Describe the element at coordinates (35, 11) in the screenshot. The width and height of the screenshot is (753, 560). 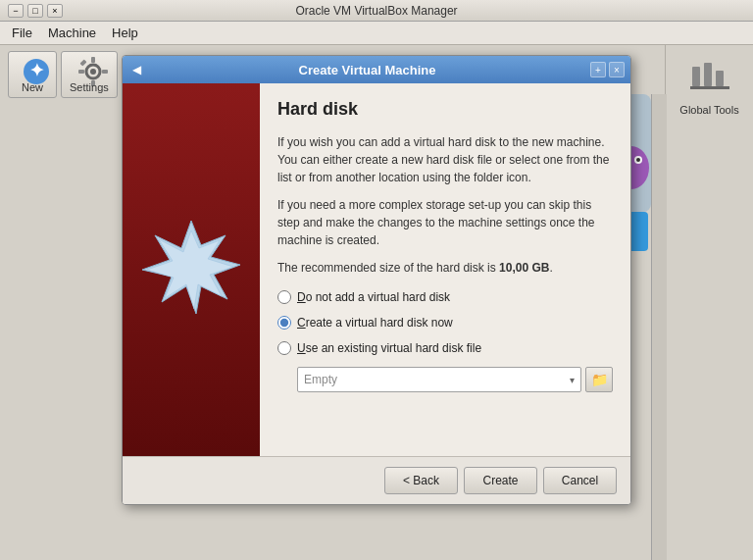
I see `maximize-button: □` at that location.